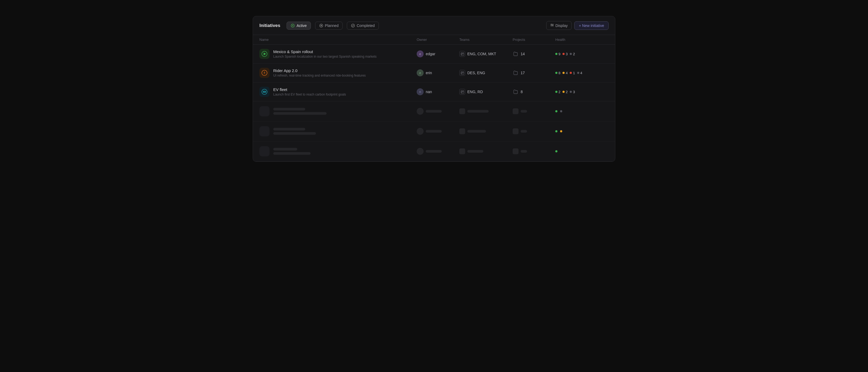  What do you see at coordinates (319, 76) in the screenshot?
I see `initiative-desc-2: UI refresh, real-time tracking and enhan…` at bounding box center [319, 76].